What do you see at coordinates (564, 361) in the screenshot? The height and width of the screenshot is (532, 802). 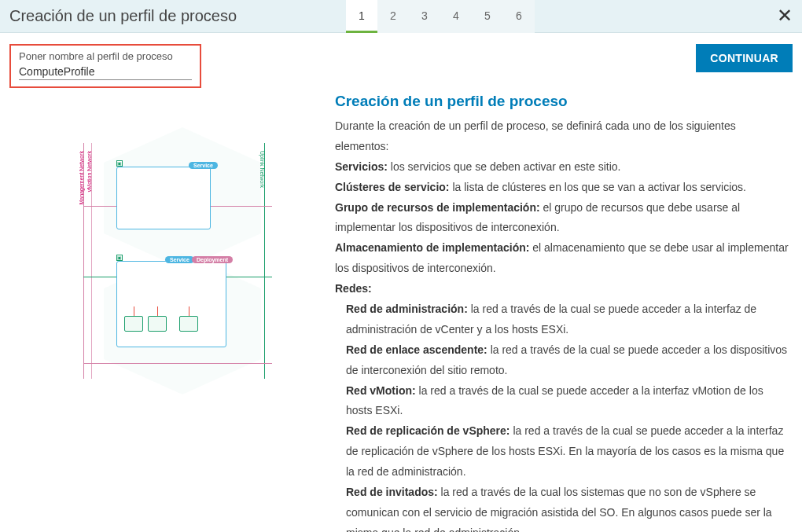 I see `info-red-enlace: Red de enlace ascendente: la red a travé…` at bounding box center [564, 361].